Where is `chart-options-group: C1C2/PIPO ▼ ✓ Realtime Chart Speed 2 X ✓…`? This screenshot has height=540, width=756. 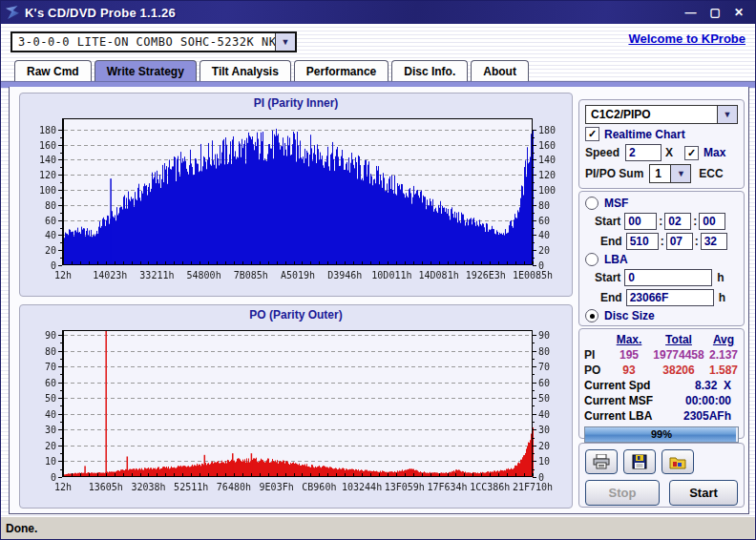 chart-options-group: C1C2/PIPO ▼ ✓ Realtime Chart Speed 2 X ✓… is located at coordinates (662, 144).